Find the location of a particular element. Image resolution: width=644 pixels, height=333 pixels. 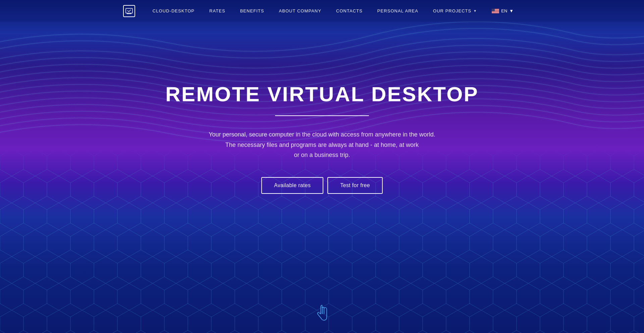

available-rates-button: Available rates is located at coordinates (292, 185).